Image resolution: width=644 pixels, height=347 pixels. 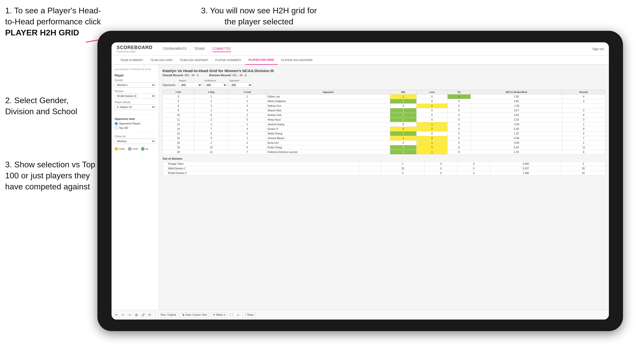 What do you see at coordinates (135, 102) in the screenshot?
I see `player-rank-label: Player (Rank)` at bounding box center [135, 102].